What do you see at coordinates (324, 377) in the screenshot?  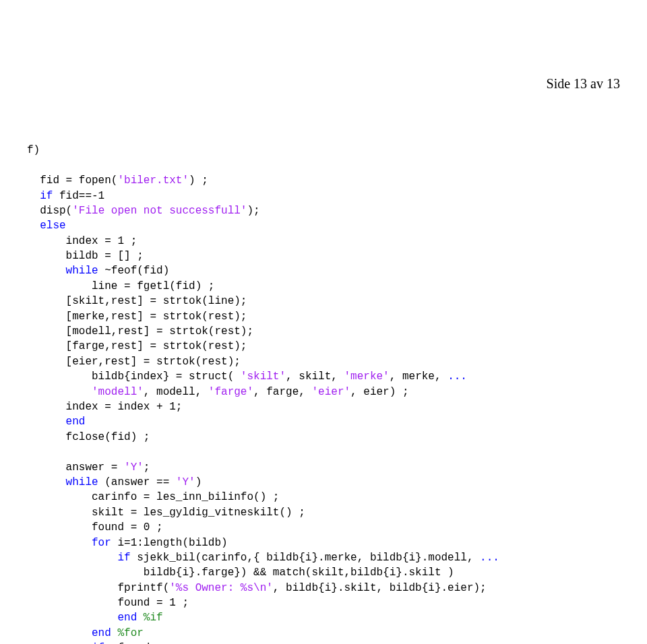 I see `code-line: bildb{index} = struct( 'skilt', skilt, '…` at bounding box center [324, 377].